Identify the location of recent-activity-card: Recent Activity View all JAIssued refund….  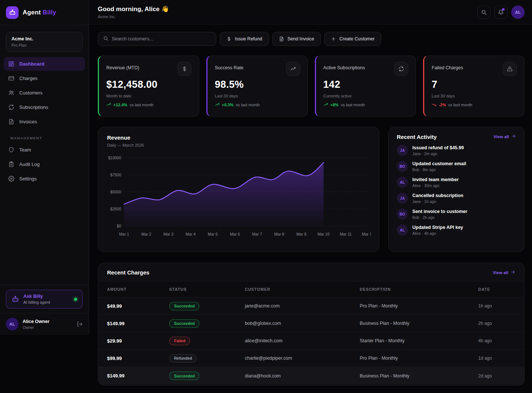
(456, 189).